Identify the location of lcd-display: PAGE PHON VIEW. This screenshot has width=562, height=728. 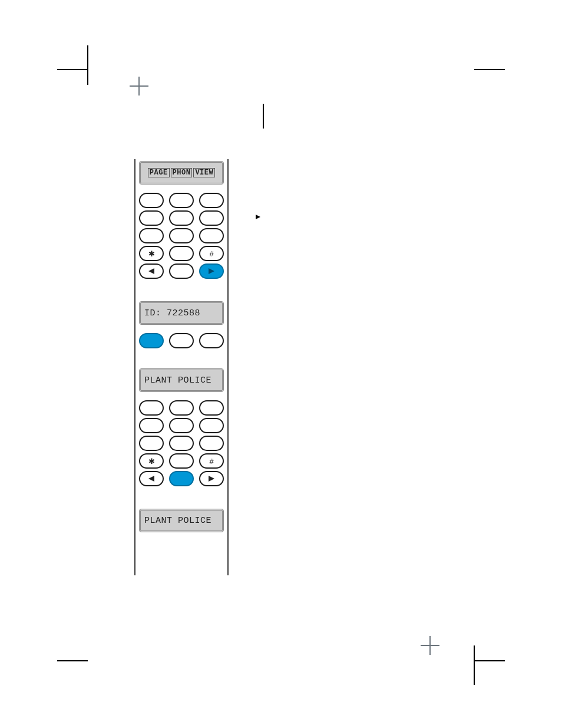
(181, 173).